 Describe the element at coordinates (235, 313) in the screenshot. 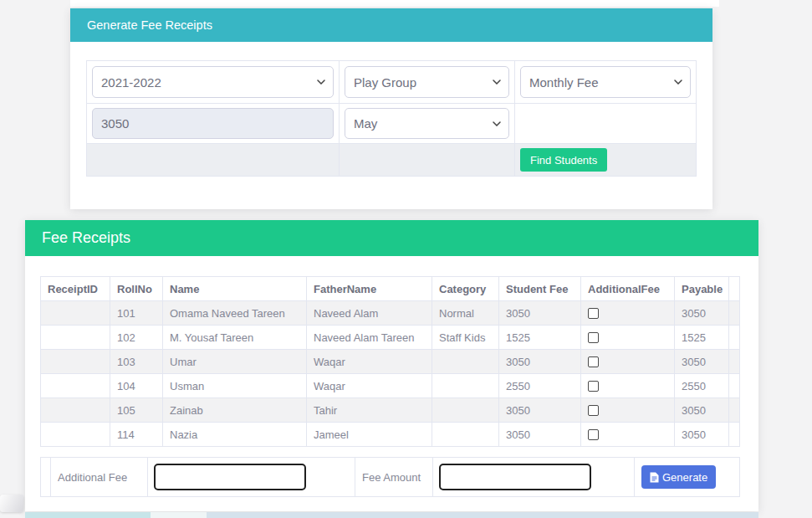

I see `cell-name: Omama Naveed Tareen` at that location.